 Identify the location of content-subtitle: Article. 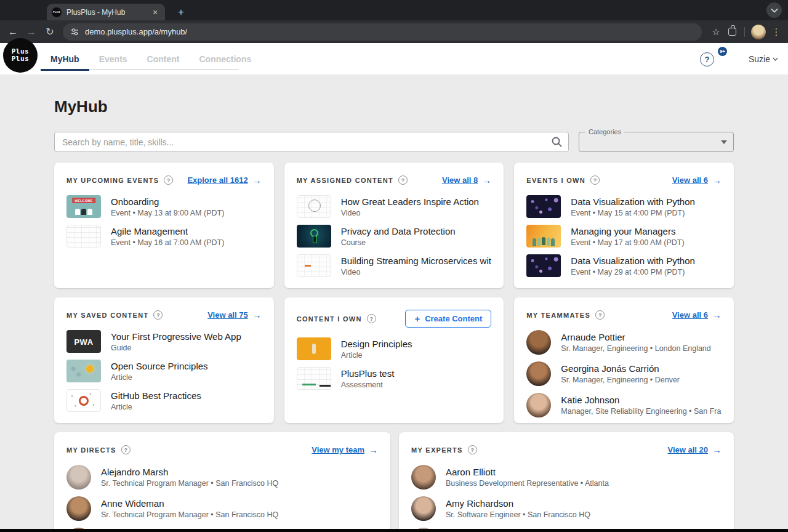
(416, 355).